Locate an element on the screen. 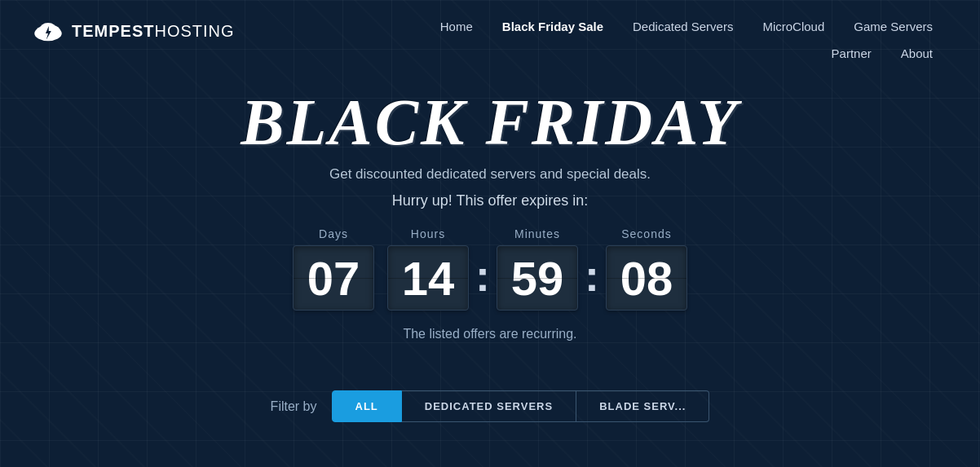  minutes-value: 59 is located at coordinates (537, 278).